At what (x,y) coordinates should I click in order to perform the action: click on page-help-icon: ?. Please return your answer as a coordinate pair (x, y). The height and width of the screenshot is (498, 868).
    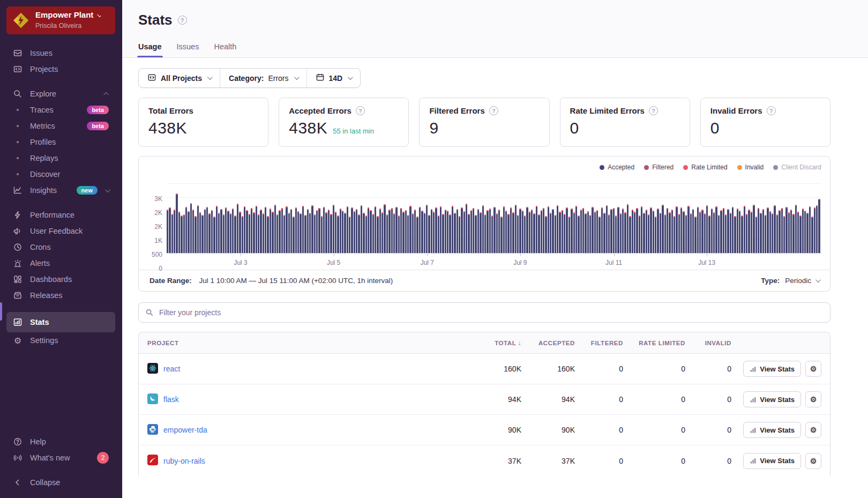
    Looking at the image, I should click on (182, 20).